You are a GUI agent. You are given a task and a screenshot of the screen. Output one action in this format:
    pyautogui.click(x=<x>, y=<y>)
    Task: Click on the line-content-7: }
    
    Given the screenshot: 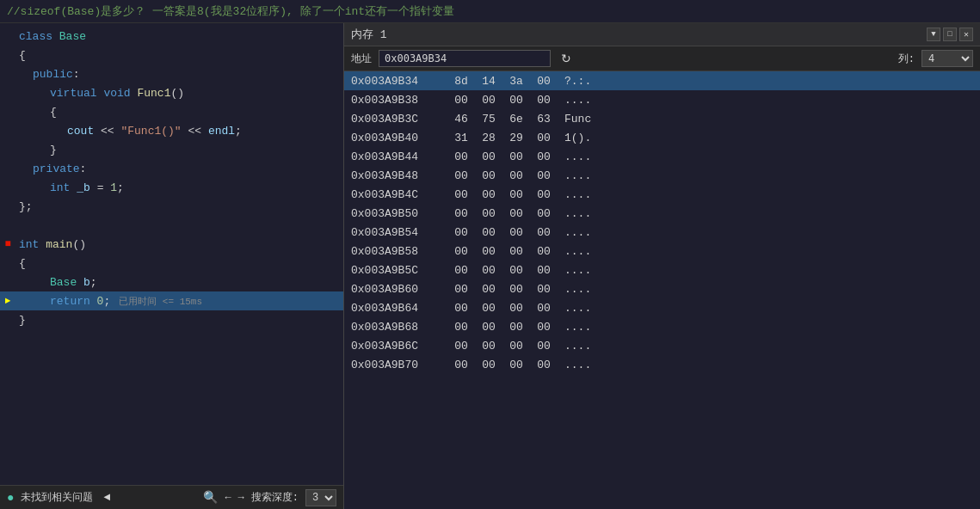 What is the action you would take?
    pyautogui.click(x=36, y=150)
    